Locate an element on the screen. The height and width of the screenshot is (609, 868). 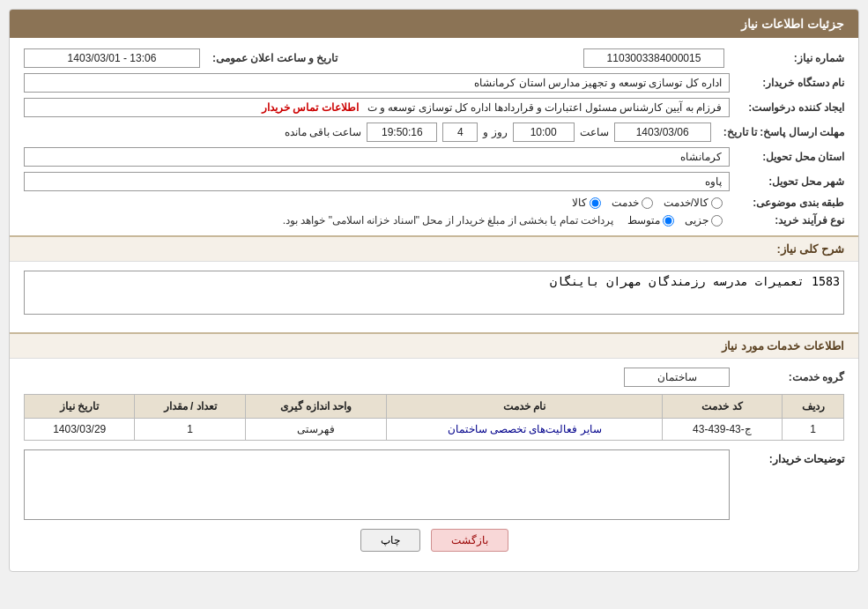
action-buttons: بازگشت چاپ is located at coordinates (434, 545).